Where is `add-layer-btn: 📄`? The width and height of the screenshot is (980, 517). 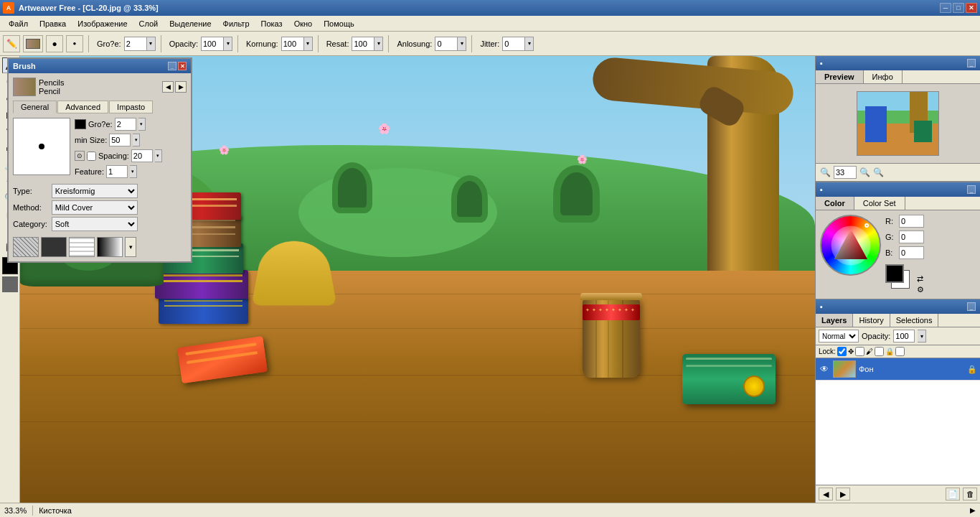 add-layer-btn: 📄 is located at coordinates (953, 494).